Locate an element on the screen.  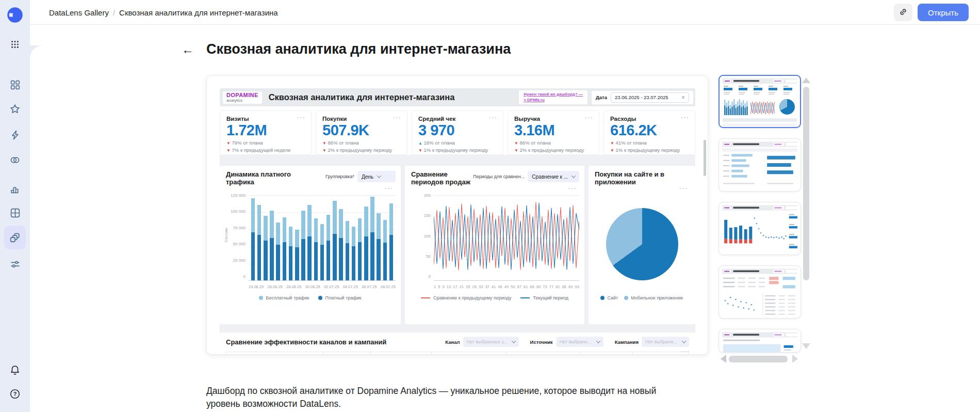
filter-select: Нет выбранных з... is located at coordinates (491, 342).